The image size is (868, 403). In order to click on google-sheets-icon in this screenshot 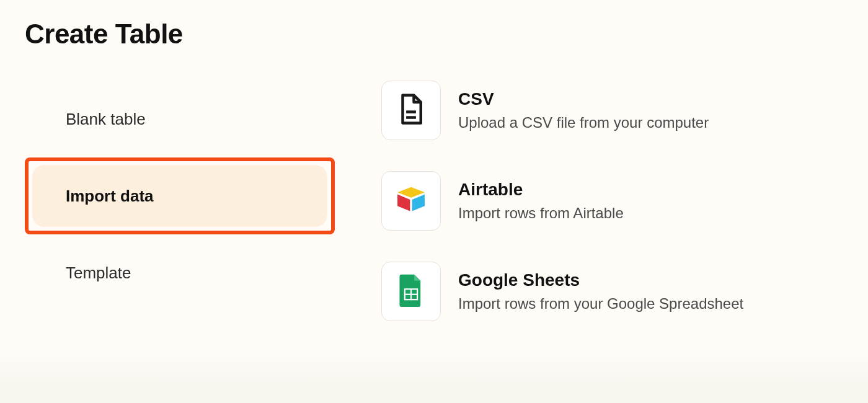, I will do `click(411, 291)`.